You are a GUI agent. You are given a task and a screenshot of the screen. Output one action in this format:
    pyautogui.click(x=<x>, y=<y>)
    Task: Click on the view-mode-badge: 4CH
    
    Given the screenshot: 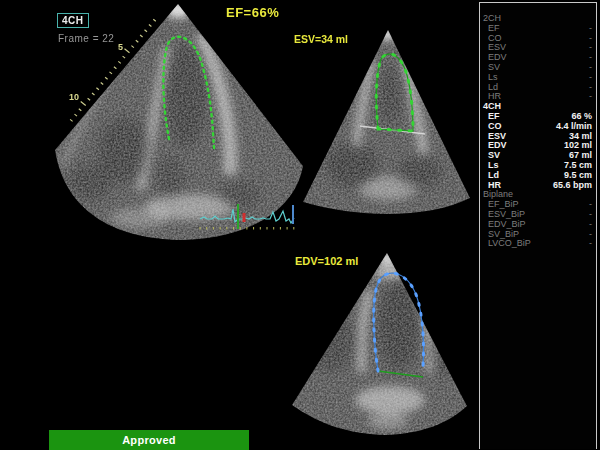 What is the action you would take?
    pyautogui.click(x=73, y=20)
    